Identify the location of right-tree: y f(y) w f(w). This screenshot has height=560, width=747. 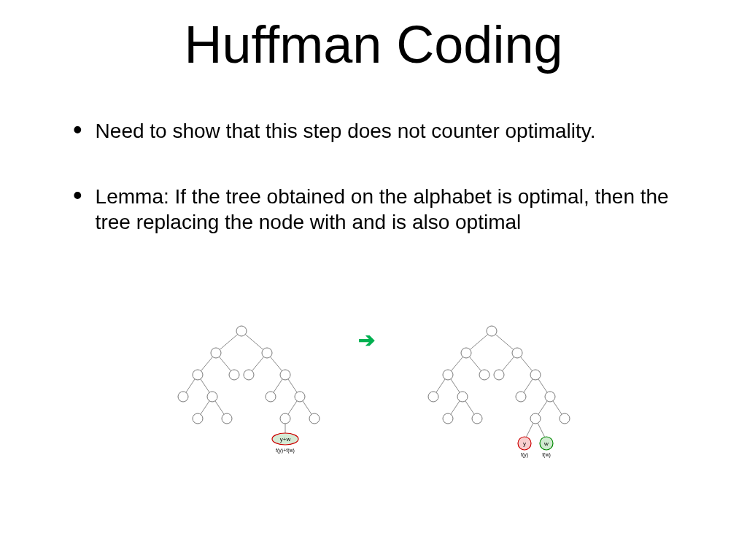
(499, 392).